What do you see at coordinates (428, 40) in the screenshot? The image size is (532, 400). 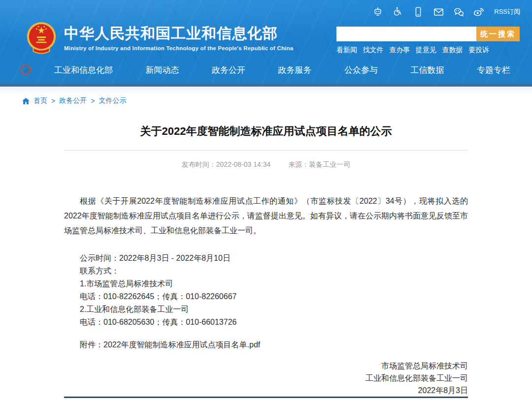 I see `search-area: 统一搜索 看新闻 找文件 查办事 提意见 查数据 要投诉` at bounding box center [428, 40].